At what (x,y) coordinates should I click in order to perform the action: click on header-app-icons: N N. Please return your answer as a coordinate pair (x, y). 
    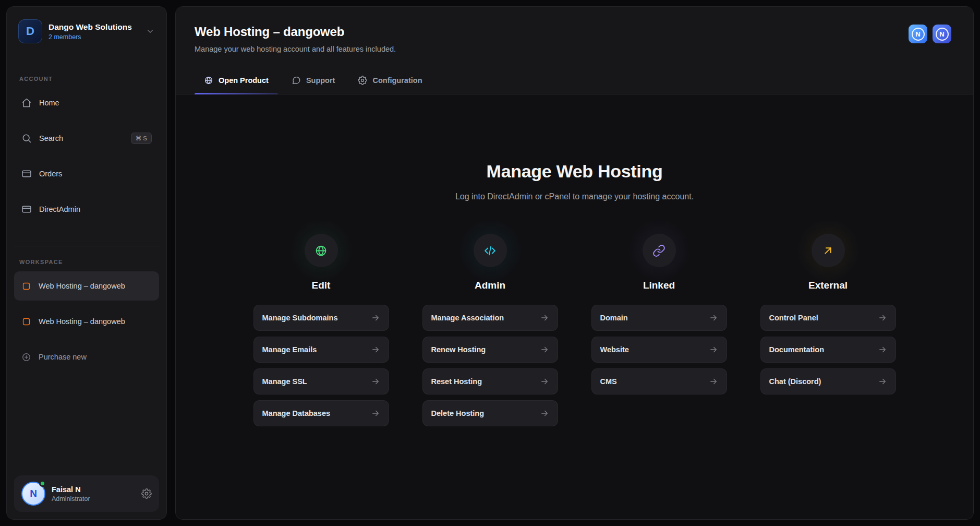
    Looking at the image, I should click on (930, 34).